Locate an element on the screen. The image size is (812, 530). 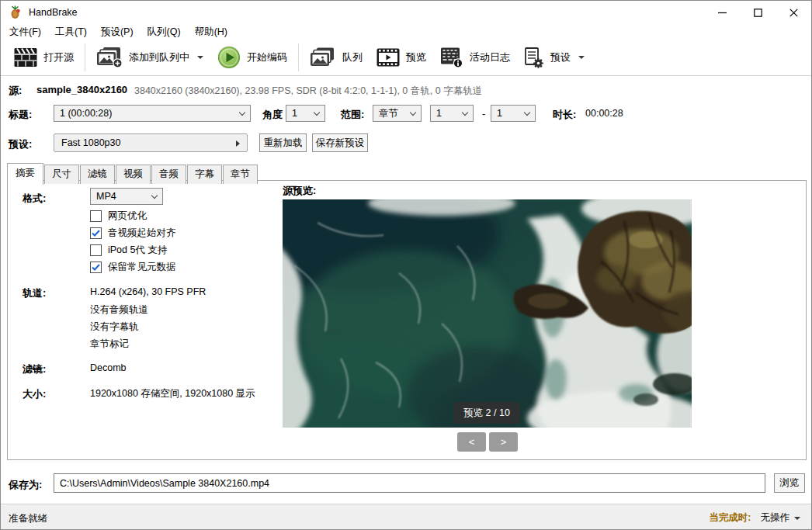
size-label: 大小: is located at coordinates (34, 394).